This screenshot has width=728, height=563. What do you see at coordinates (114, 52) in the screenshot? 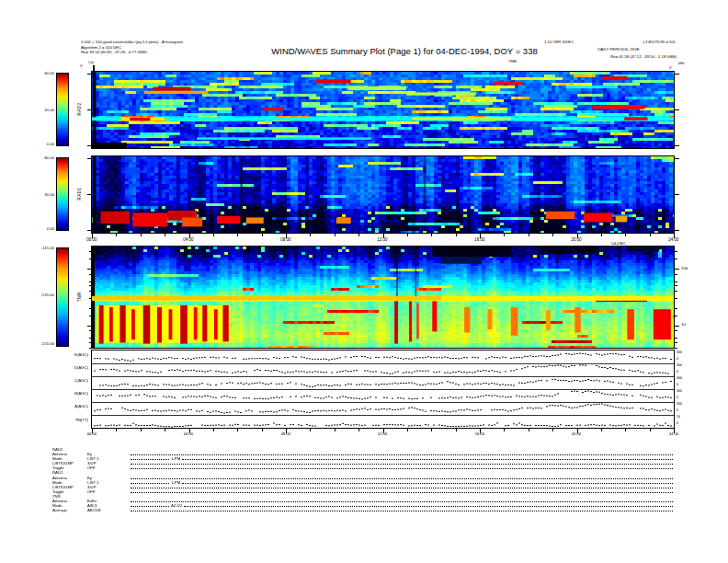
I see `header-left-position: Re= 33.14 (40.82, -37.28, -4.77 GSE)` at bounding box center [114, 52].